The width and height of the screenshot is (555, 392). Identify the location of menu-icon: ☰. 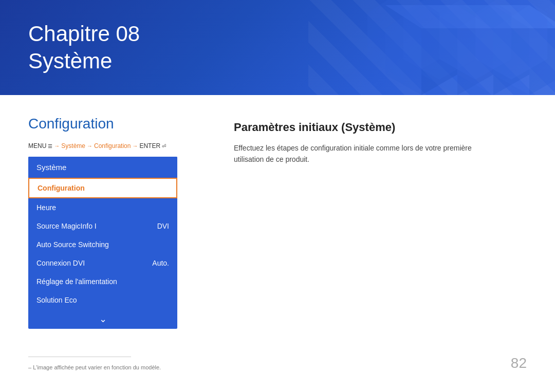
(50, 146).